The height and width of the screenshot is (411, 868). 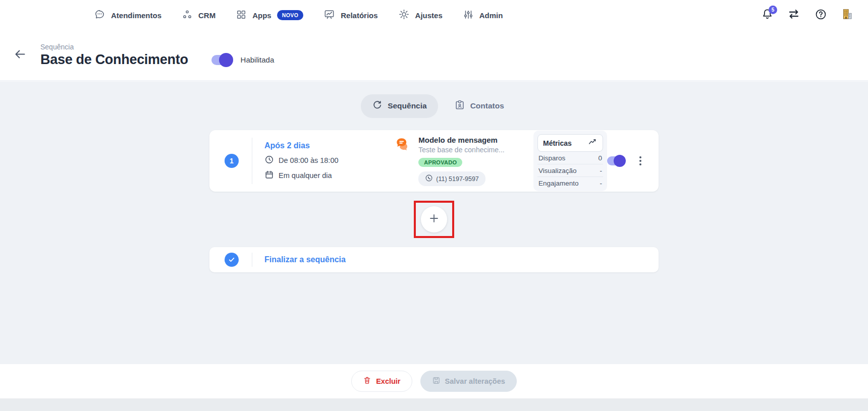 I want to click on nav-label: Atendimentos, so click(x=136, y=15).